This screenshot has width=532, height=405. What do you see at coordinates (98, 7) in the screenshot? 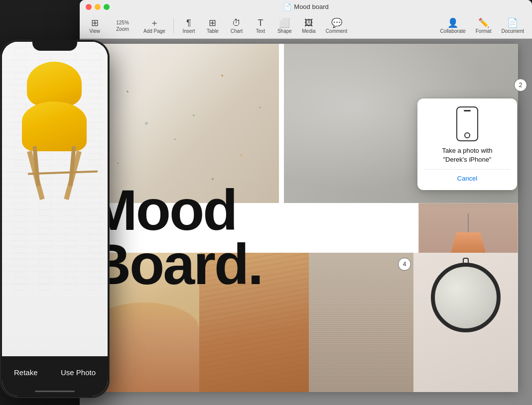
I see `minimize-button` at bounding box center [98, 7].